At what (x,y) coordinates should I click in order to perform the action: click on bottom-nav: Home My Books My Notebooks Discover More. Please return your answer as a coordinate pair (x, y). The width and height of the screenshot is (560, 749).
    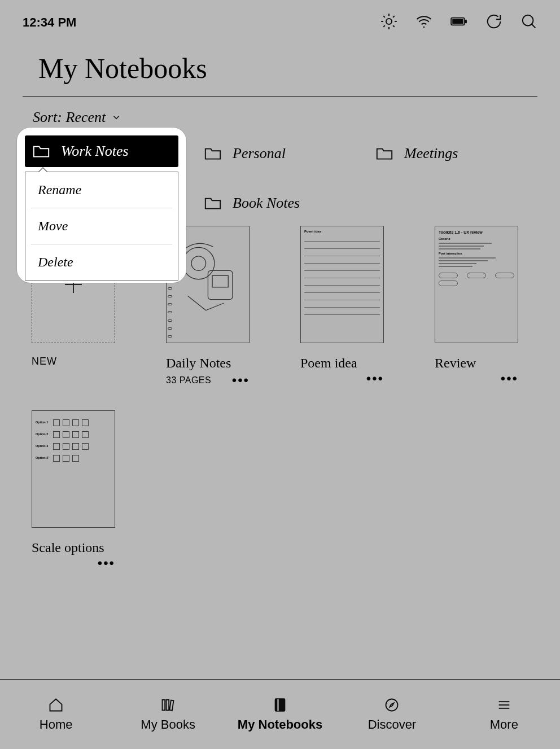
    Looking at the image, I should click on (280, 714).